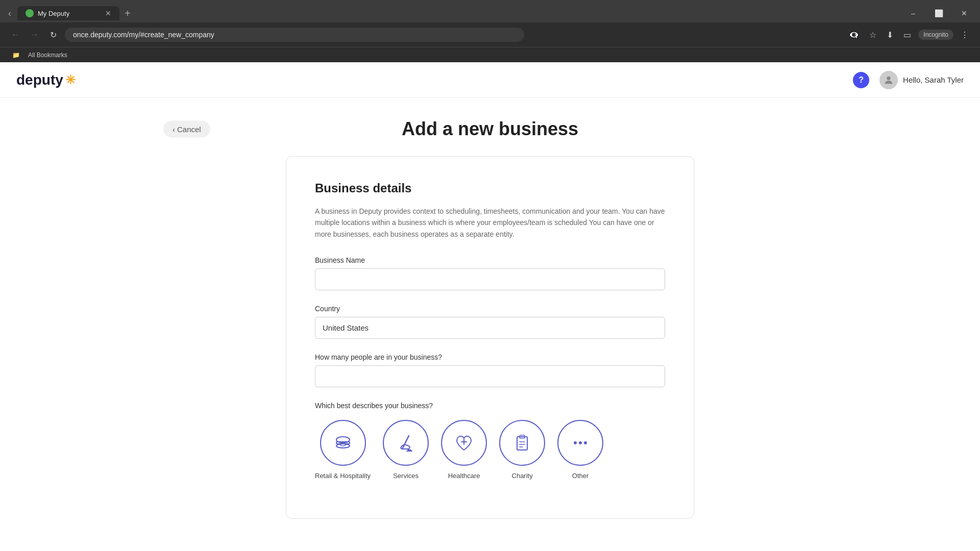 Image resolution: width=980 pixels, height=551 pixels. Describe the element at coordinates (939, 13) in the screenshot. I see `window-controls: – ⬜ ✕` at that location.